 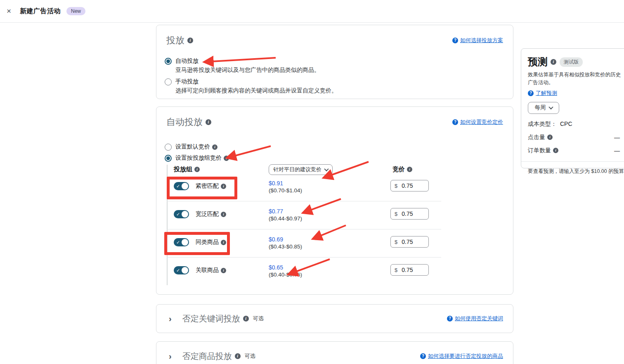 I want to click on bid-input-complements: $, so click(x=409, y=270).